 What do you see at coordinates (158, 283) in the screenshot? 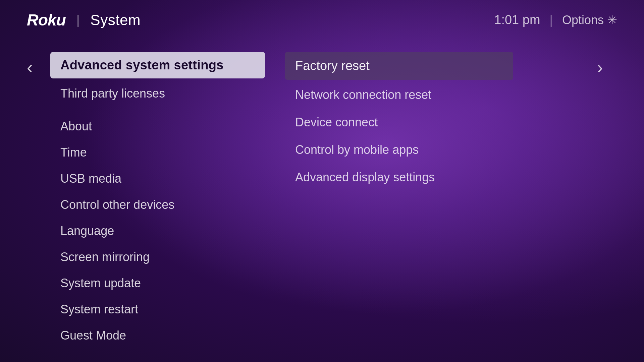
I see `menu-item-system-update: System update` at bounding box center [158, 283].